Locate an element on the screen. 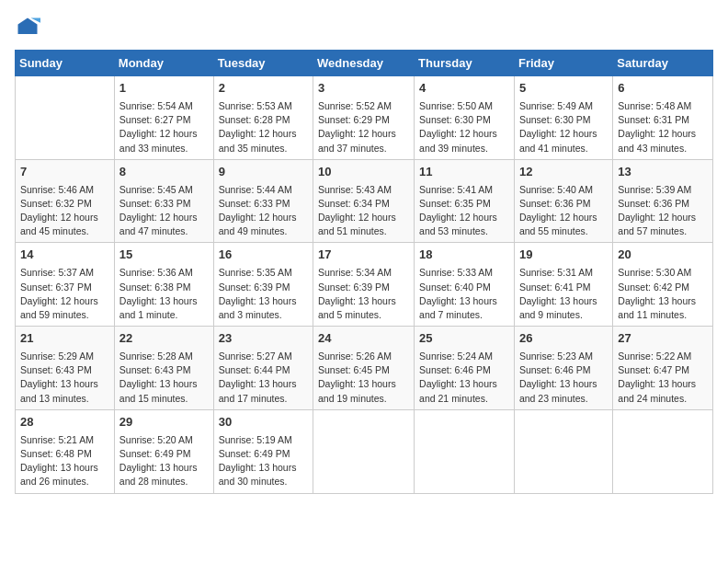  calendar-cell: 17Sunrise: 5:34 AM Sunset: 6:39 PM Dayli… is located at coordinates (364, 285).